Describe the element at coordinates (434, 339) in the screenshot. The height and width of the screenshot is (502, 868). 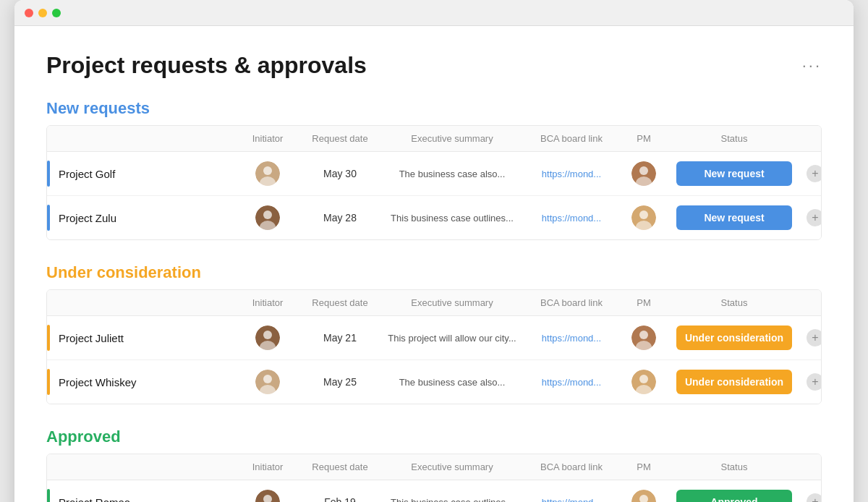
I see `table-row: Project Juliett May 21This project will …` at that location.